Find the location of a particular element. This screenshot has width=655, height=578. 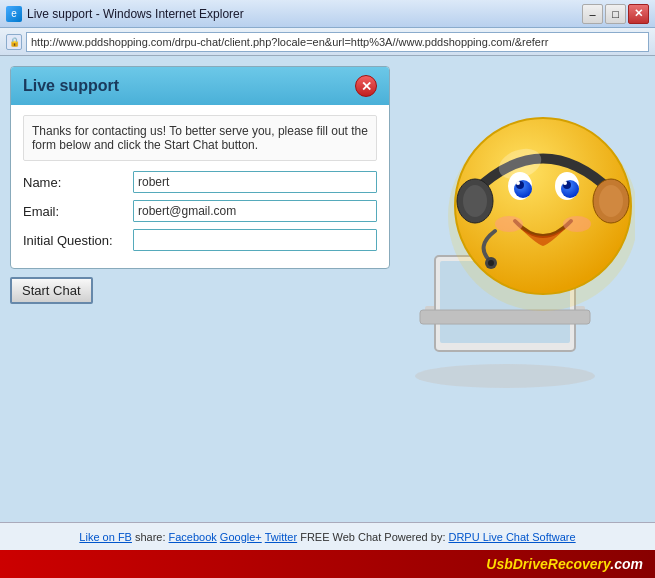

googleplus-link: Google+ is located at coordinates (241, 537).